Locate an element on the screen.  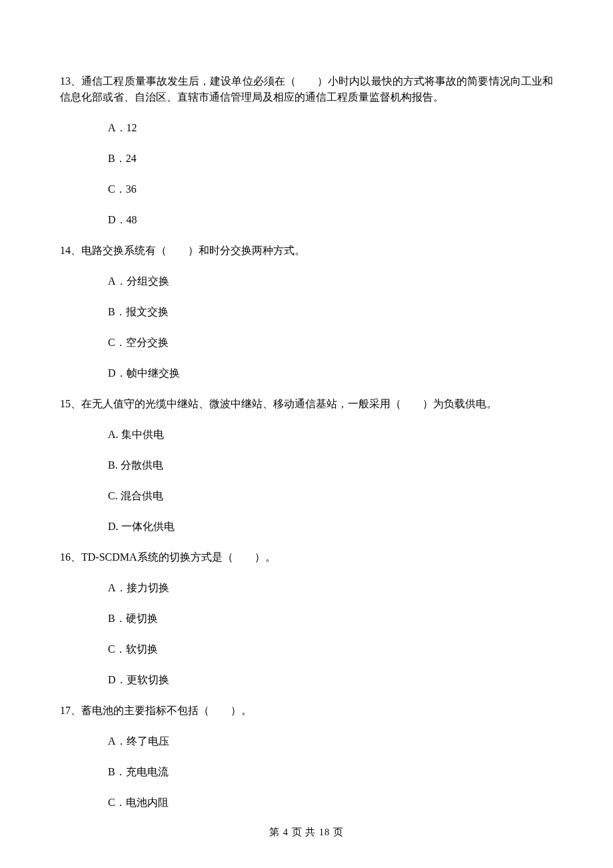
option-a: A．终了电压 is located at coordinates (330, 741).